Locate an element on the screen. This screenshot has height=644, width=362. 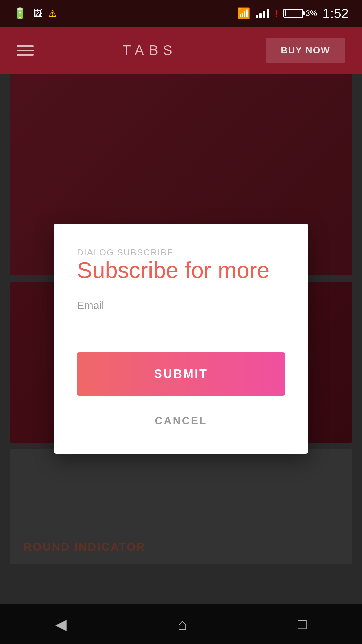
home-button: ⌂ is located at coordinates (182, 624).